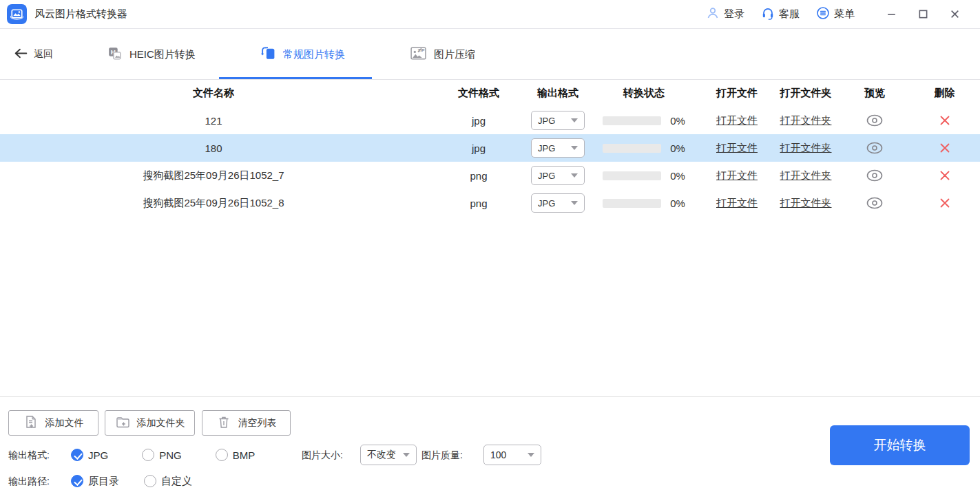 The height and width of the screenshot is (490, 980). I want to click on output-format-radios: JPG PNG BMP, so click(163, 455).